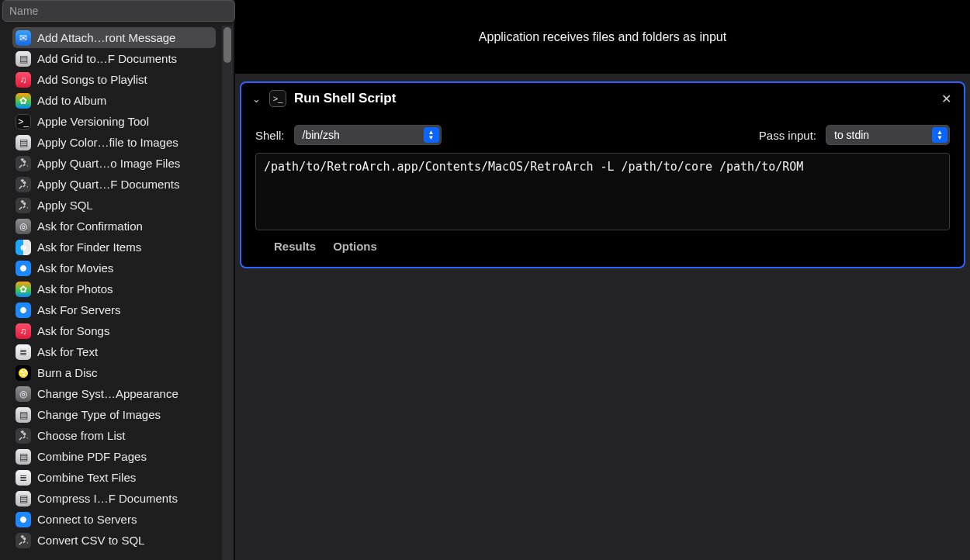  I want to click on library-item: ▤Add Grid to…F Documents, so click(114, 59).